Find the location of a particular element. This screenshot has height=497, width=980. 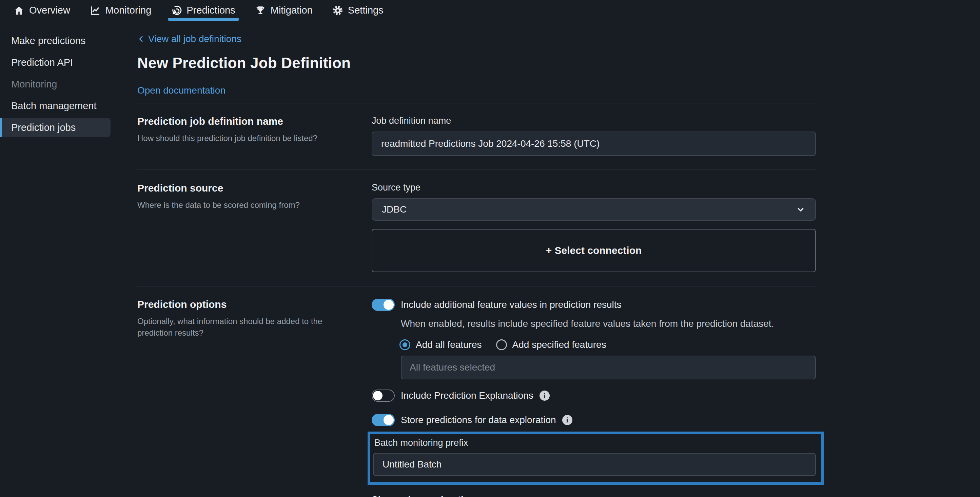

nav-tab-settings: Settings is located at coordinates (358, 10).